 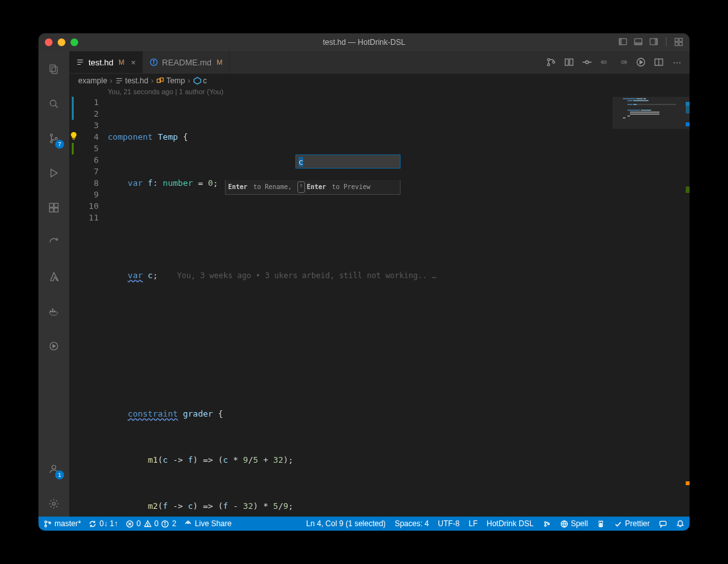 What do you see at coordinates (601, 524) in the screenshot?
I see `status-copilot-icon` at bounding box center [601, 524].